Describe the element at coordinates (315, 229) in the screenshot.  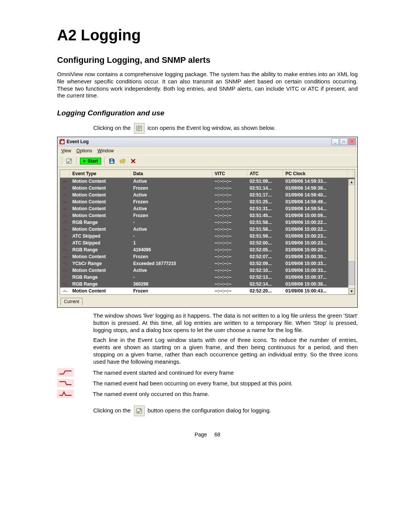
I see `cell-pc: 01/09/06 15:00:22...` at that location.